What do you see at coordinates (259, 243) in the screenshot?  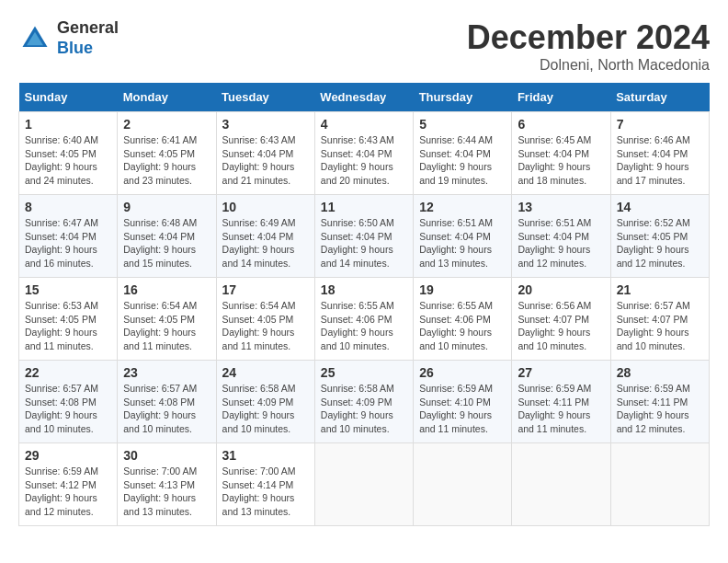 I see `day-info: Sunrise: 6:49 AMSunset: 4:04 PMDaylight:…` at bounding box center [259, 243].